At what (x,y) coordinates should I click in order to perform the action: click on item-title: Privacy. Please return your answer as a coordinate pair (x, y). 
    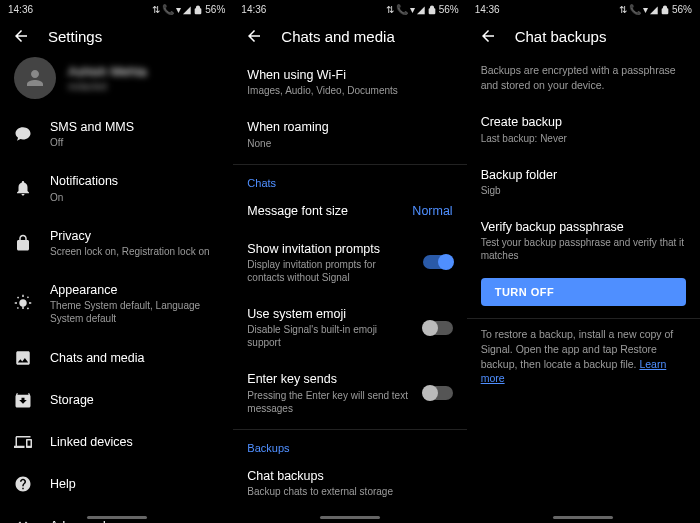
    Looking at the image, I should click on (134, 236).